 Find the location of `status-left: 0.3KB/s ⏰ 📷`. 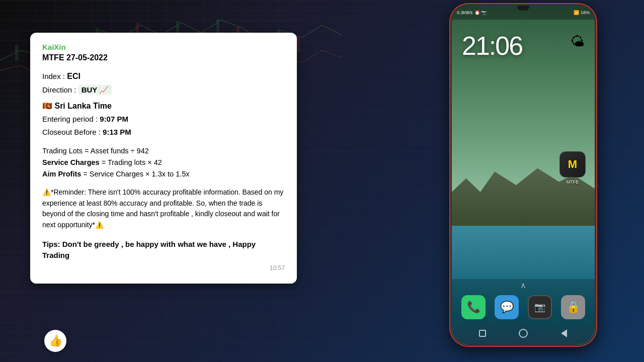

status-left: 0.3KB/s ⏰ 📷 is located at coordinates (472, 13).